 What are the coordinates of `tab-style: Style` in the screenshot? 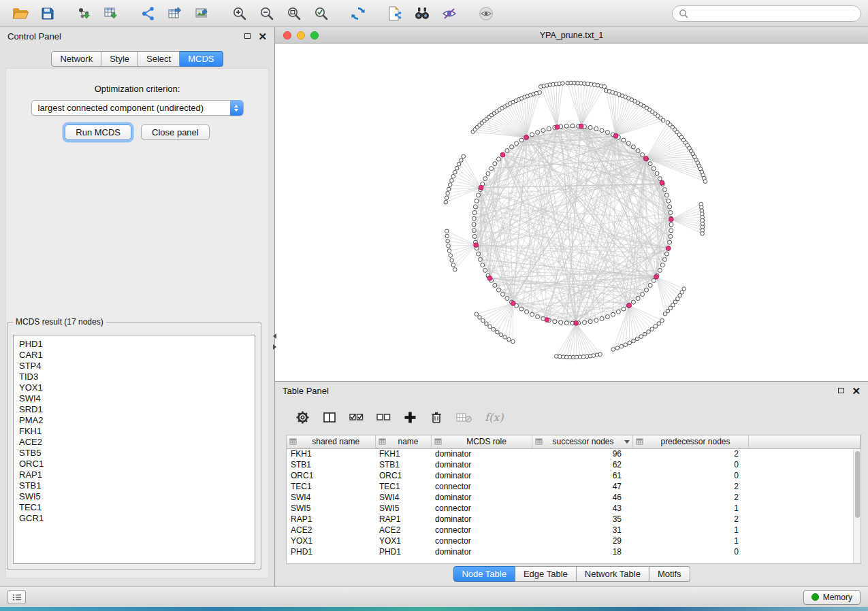 It's located at (120, 59).